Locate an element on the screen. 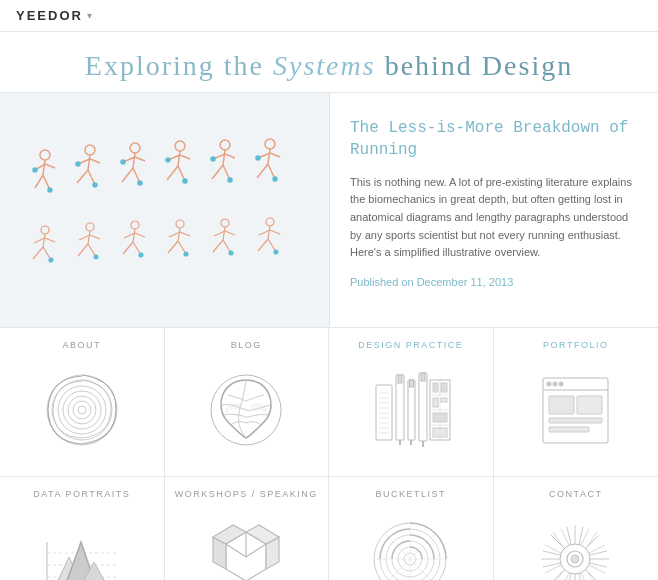 Image resolution: width=658 pixels, height=580 pixels. bucketlist-label: BUCKETLIST is located at coordinates (410, 494).